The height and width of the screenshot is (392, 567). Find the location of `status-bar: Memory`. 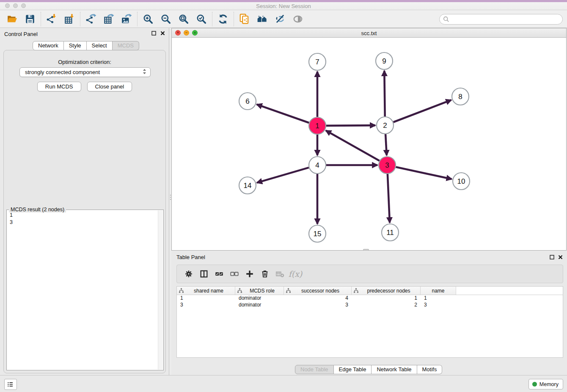

status-bar: Memory is located at coordinates (284, 384).